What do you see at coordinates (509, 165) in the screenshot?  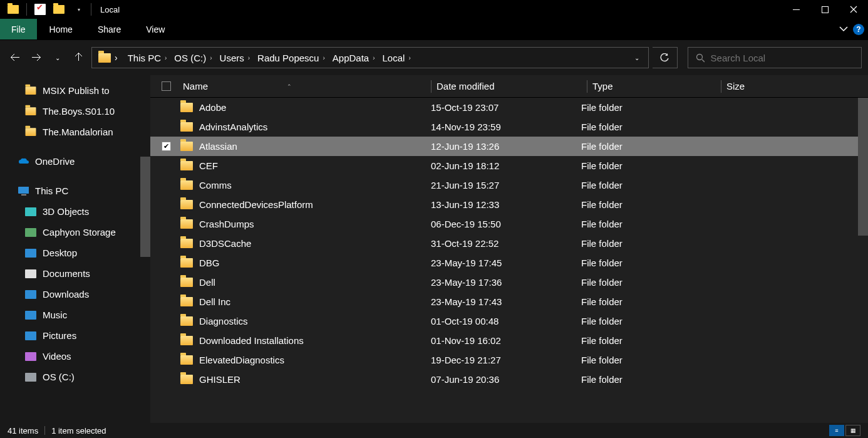 I see `file-row: CEF02-Jun-19 18:12File folder` at bounding box center [509, 165].